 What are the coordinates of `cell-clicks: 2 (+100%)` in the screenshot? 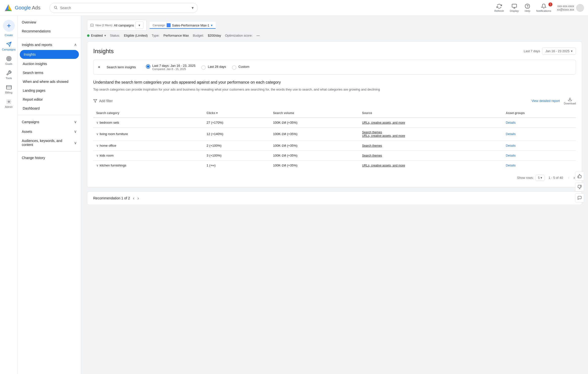 It's located at (237, 145).